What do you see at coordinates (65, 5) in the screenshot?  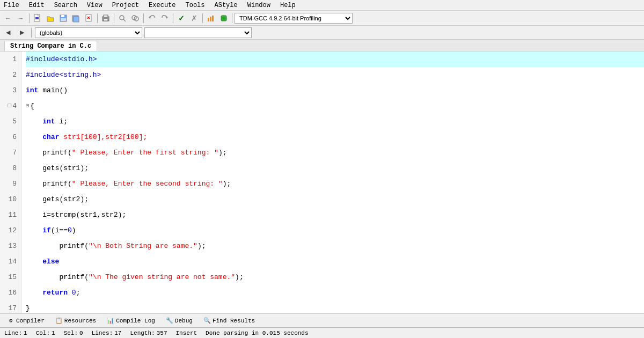 I see `menu-search: Search` at bounding box center [65, 5].